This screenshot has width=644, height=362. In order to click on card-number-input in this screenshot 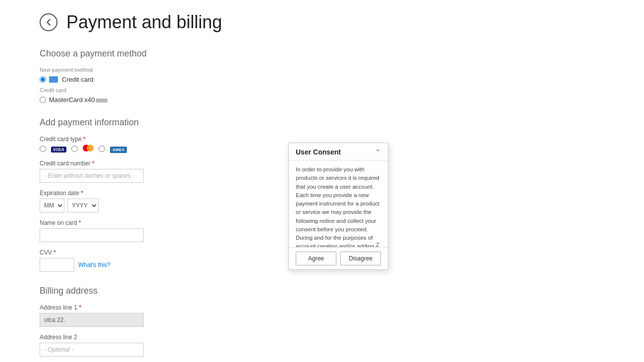, I will do `click(92, 176)`.